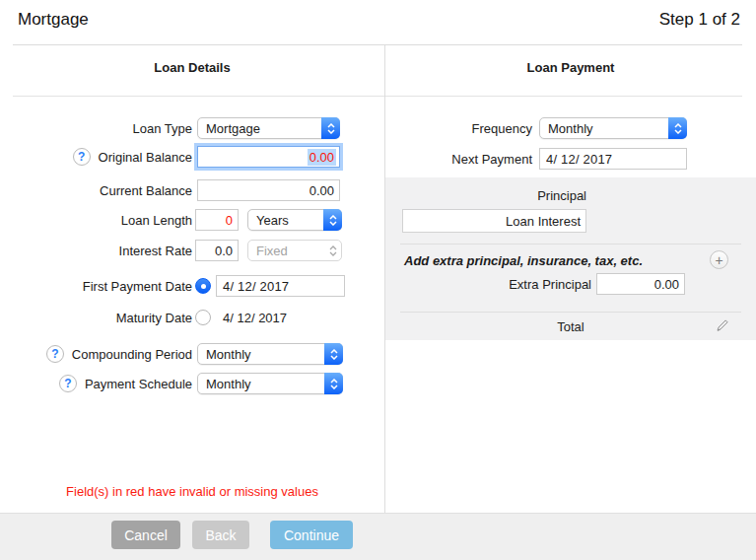  Describe the element at coordinates (268, 190) in the screenshot. I see `current-balance-input` at that location.